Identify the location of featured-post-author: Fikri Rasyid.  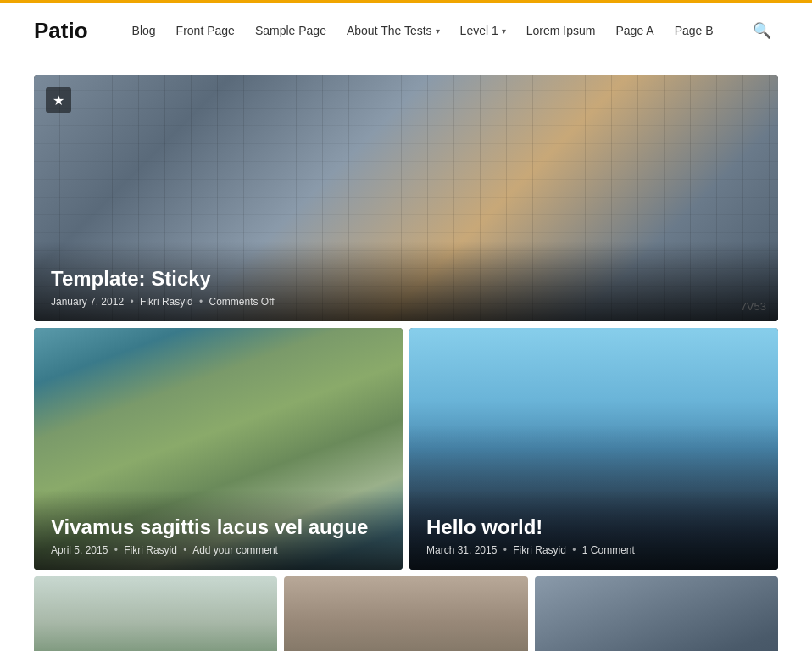
(166, 302).